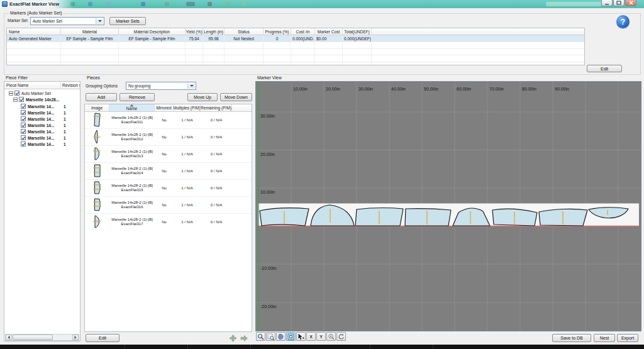 The height and width of the screenshot is (349, 644). Describe the element at coordinates (233, 338) in the screenshot. I see `move-arrows-icon` at that location.